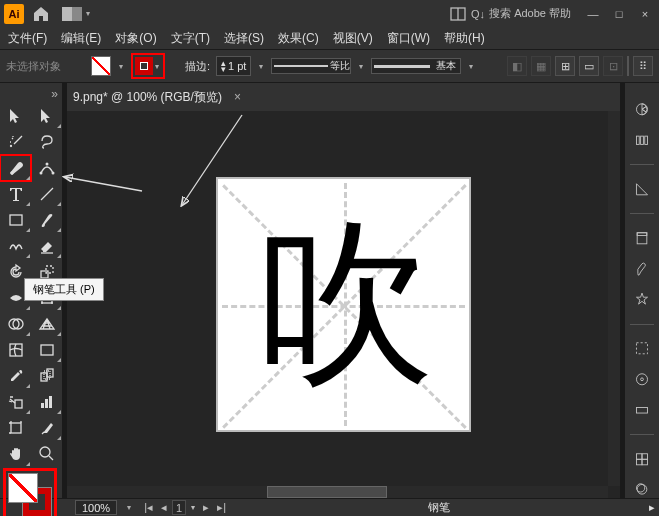  I want to click on gradient-tool, so click(46, 350).